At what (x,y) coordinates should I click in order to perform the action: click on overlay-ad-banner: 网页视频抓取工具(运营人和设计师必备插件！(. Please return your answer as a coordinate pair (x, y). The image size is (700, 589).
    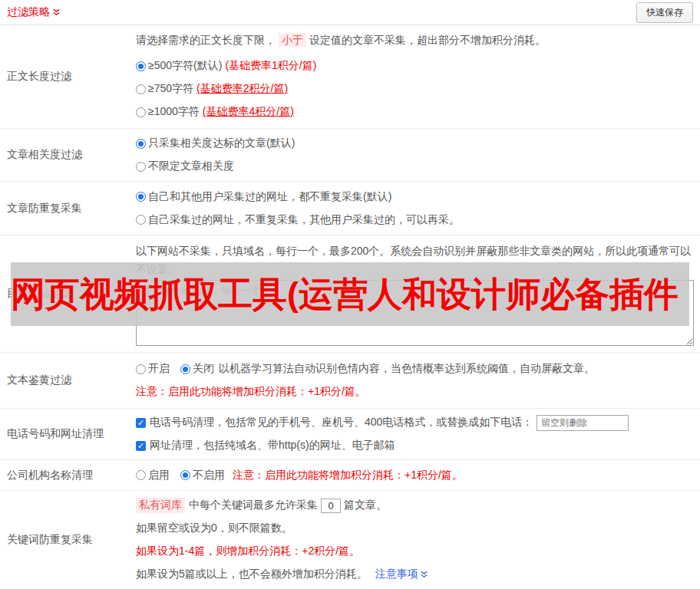
    Looking at the image, I should click on (350, 294).